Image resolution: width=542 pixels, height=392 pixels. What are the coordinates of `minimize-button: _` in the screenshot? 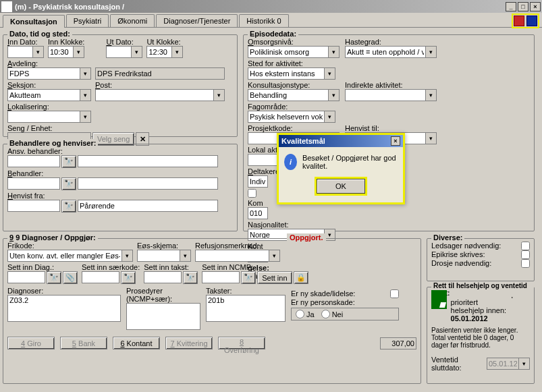 It's located at (511, 7).